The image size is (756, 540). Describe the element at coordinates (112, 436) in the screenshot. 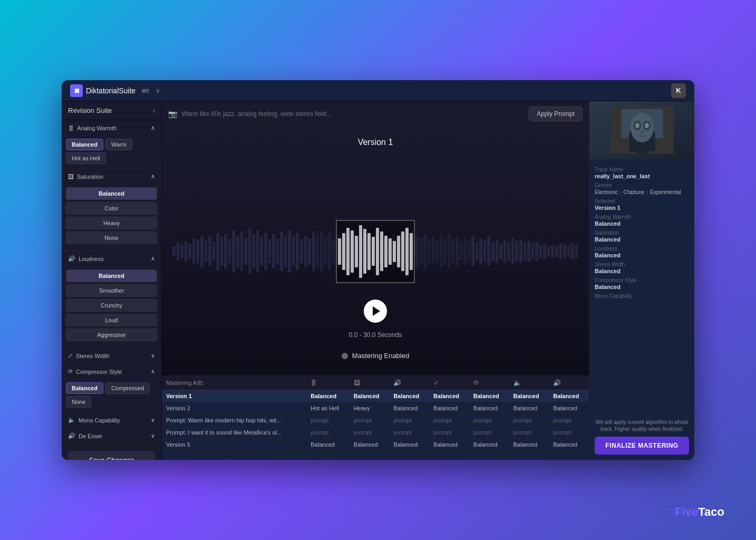

I see `section-de-esser-header: 🔊 De Esser ∨` at that location.